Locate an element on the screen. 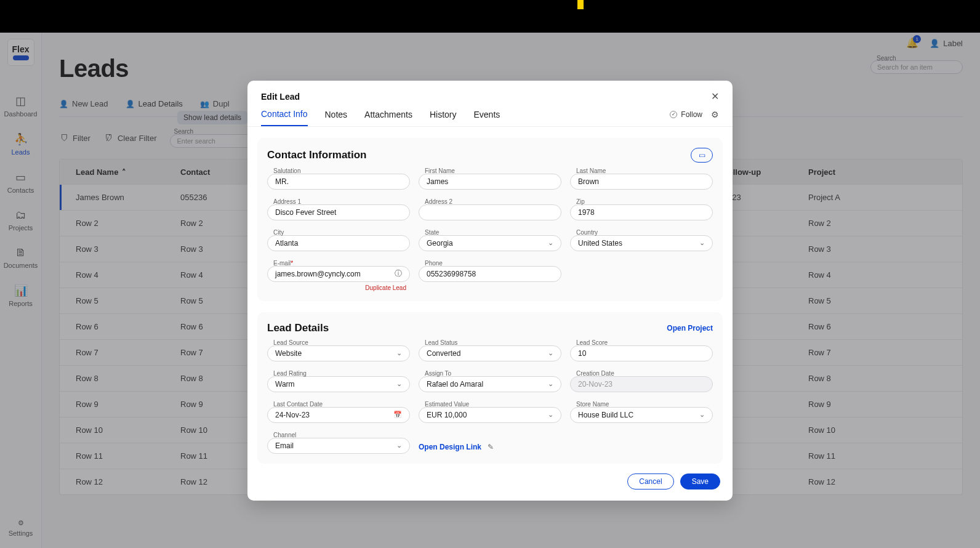  caret-marker is located at coordinates (580, 5).